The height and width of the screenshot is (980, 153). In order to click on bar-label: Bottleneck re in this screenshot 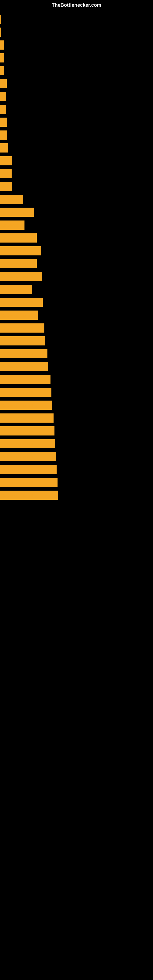, I will do `click(14, 290)`.